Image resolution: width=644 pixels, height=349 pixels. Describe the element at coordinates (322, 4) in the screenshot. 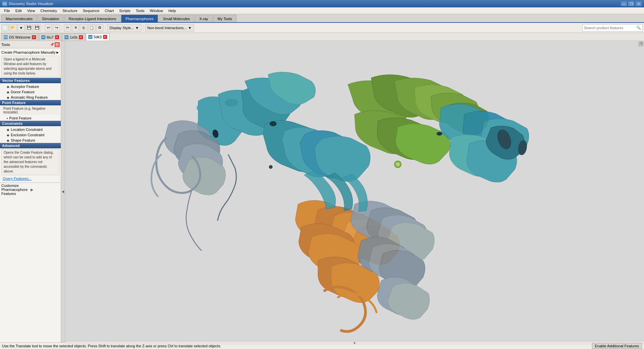

I see `titlebar: DS Discovery Studio Visualizer — ❒ ✕` at that location.